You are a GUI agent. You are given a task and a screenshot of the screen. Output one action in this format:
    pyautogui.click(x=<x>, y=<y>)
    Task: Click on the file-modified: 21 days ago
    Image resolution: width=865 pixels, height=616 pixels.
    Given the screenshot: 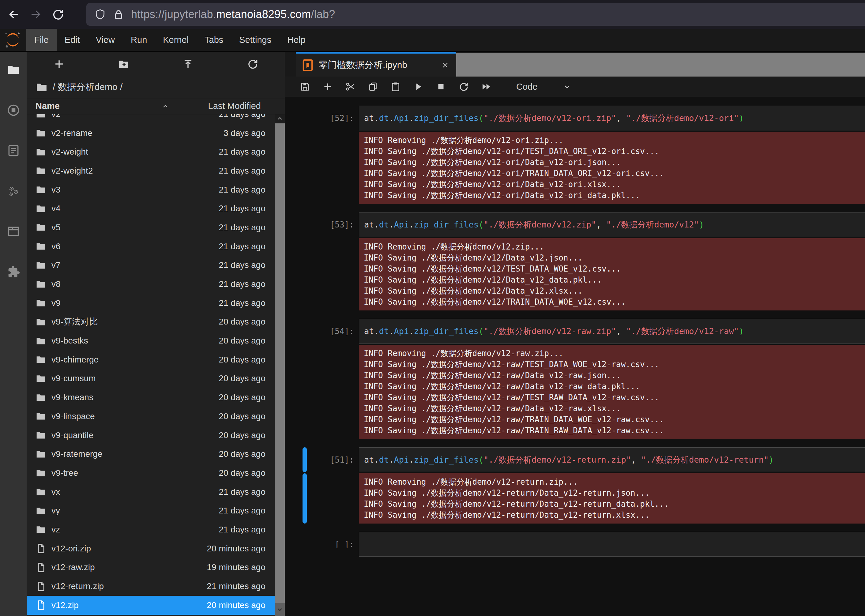 What is the action you would take?
    pyautogui.click(x=242, y=265)
    